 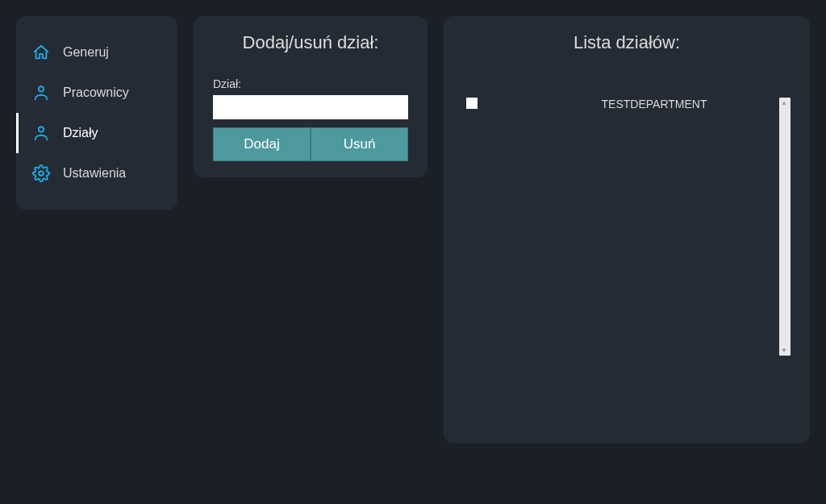 I want to click on sidebar-item-label: Działy, so click(x=81, y=133).